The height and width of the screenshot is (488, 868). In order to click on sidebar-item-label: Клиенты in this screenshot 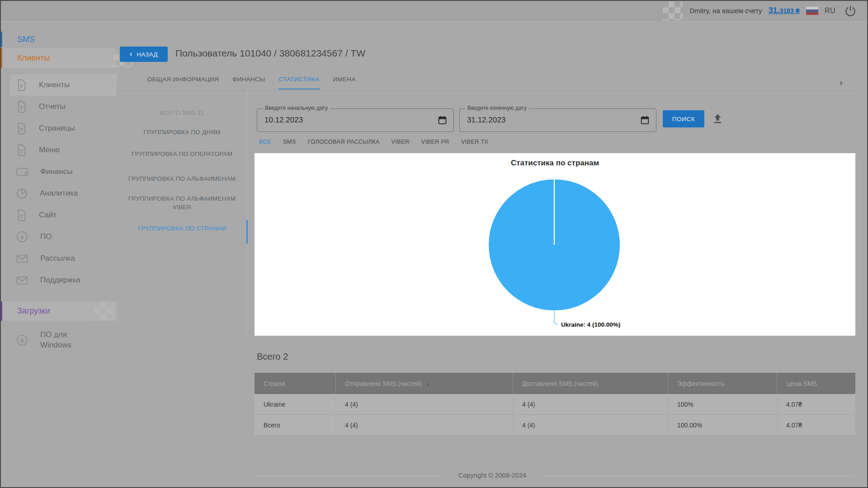, I will do `click(54, 85)`.